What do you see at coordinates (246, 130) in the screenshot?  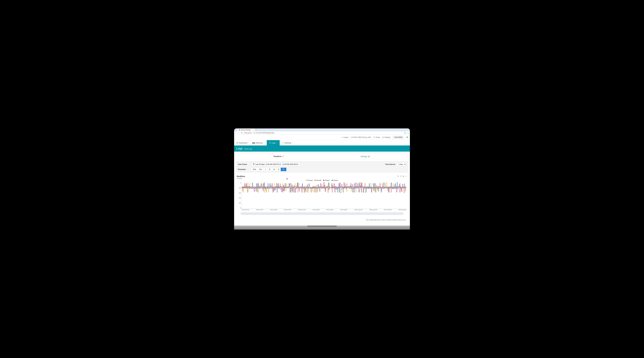 I see `browser-tab: Ethernet Module ×` at bounding box center [246, 130].